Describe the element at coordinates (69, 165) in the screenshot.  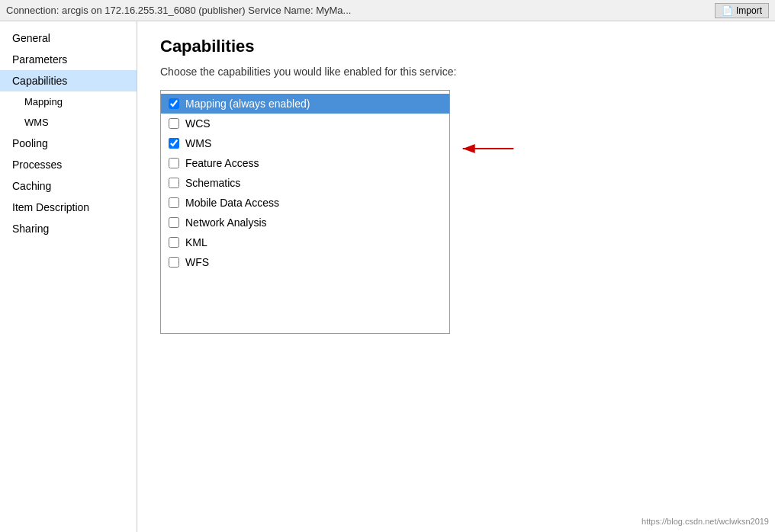
I see `sidebar-item-processes: Processes` at that location.